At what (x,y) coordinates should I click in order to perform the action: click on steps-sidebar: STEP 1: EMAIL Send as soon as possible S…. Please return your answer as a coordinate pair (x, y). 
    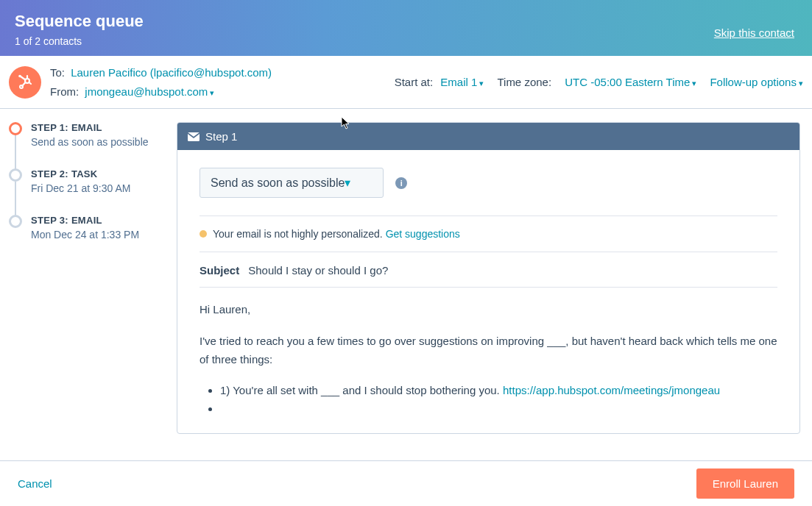
    Looking at the image, I should click on (93, 278).